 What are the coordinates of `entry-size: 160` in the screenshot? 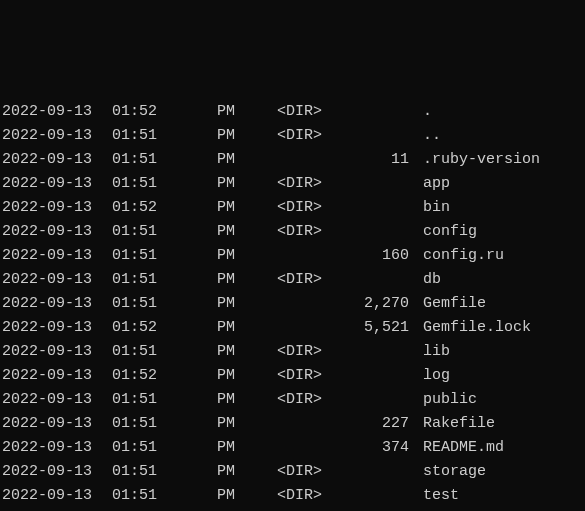 It's located at (377, 256).